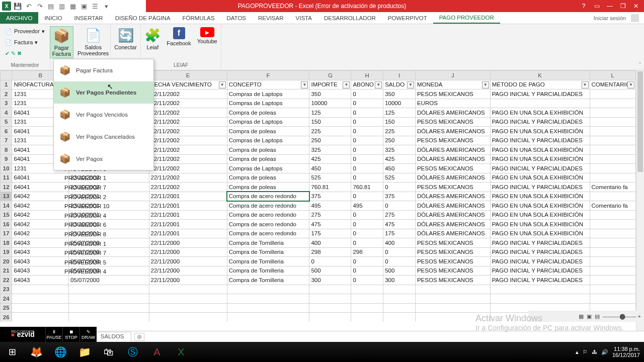 The height and width of the screenshot is (362, 644). I want to click on cell: 450, so click(330, 169).